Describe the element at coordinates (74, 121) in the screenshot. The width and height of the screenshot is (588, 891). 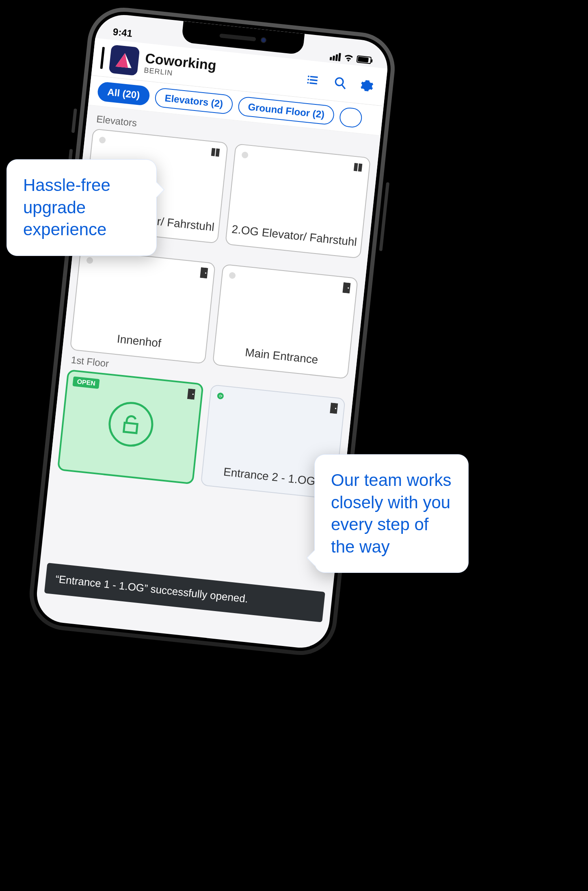
I see `side-button` at that location.